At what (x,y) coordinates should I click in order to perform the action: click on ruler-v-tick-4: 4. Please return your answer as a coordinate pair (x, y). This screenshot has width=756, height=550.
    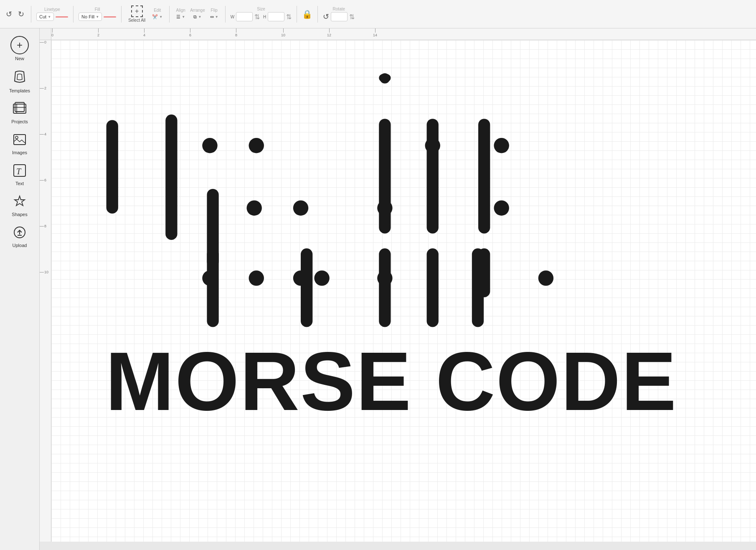
    Looking at the image, I should click on (43, 134).